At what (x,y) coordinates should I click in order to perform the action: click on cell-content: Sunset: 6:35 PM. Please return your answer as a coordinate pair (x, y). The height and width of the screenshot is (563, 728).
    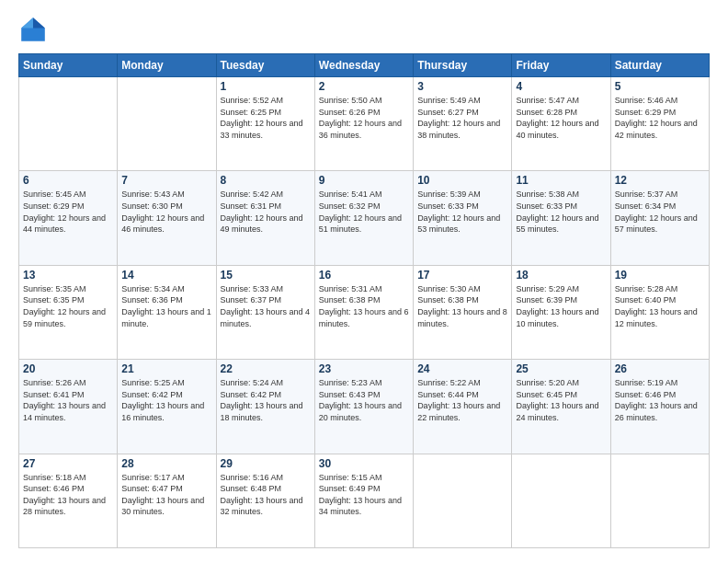
    Looking at the image, I should click on (68, 300).